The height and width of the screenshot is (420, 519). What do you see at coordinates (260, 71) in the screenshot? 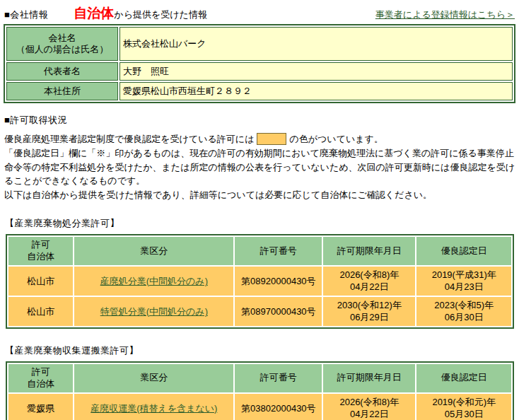
I see `table-row: 代表者名 大野 照旺` at bounding box center [260, 71].